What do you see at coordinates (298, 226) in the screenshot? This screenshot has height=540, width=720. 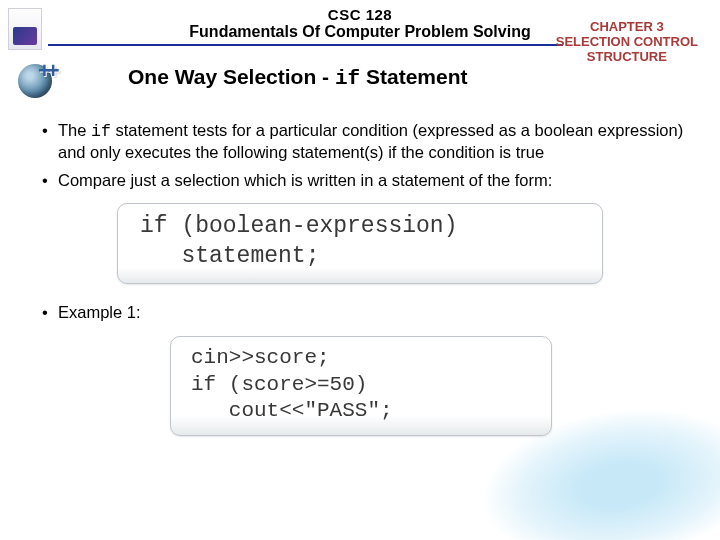 I see `code-syntax-line1: if (boolean-expression)` at bounding box center [298, 226].